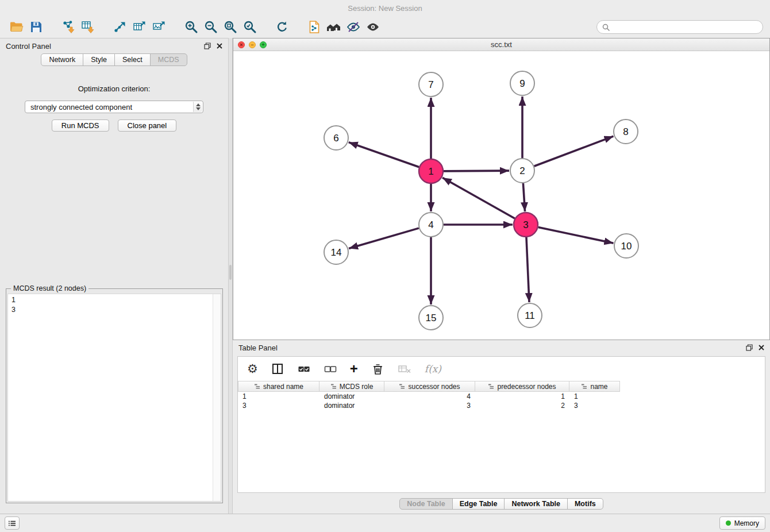 The image size is (770, 532). I want to click on export-table-icon, so click(140, 27).